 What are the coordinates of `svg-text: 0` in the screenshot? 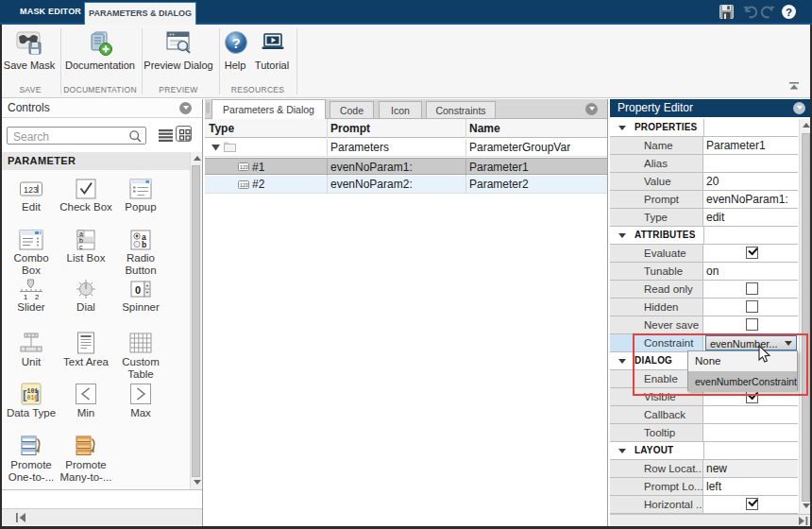 It's located at (138, 290).